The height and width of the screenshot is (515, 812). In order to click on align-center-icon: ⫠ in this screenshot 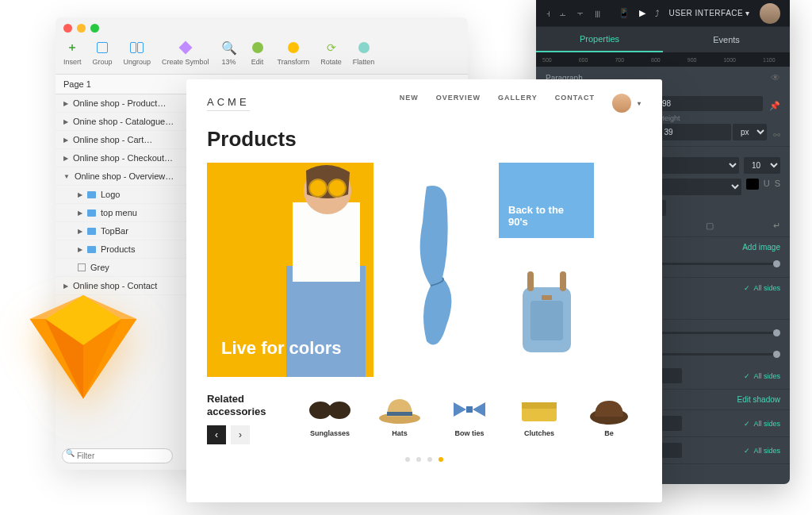, I will do `click(563, 13)`.